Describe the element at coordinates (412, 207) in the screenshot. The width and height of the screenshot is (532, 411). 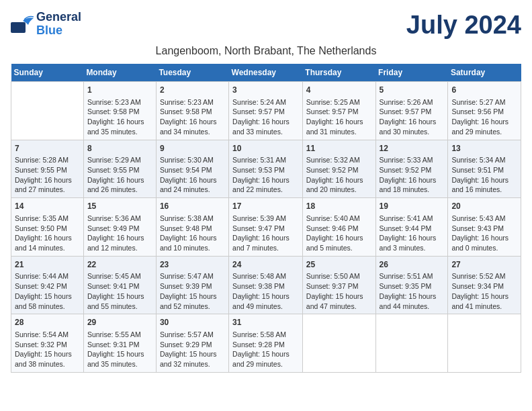
I see `day-number: 19` at that location.